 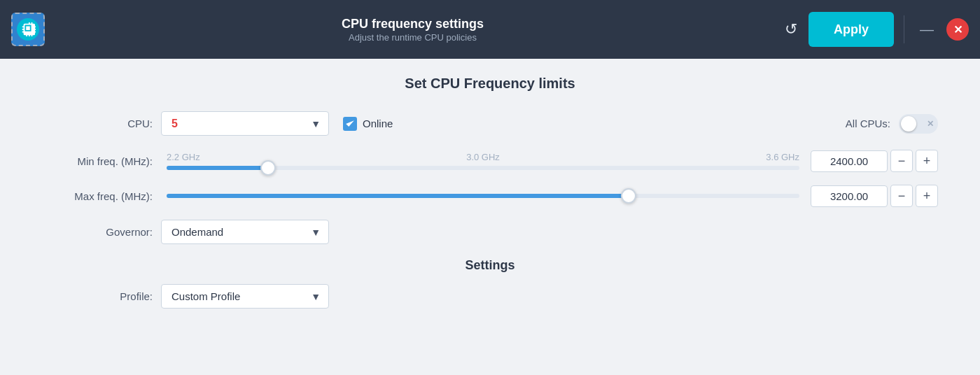 What do you see at coordinates (902, 196) in the screenshot?
I see `minus-icon-2: −` at bounding box center [902, 196].